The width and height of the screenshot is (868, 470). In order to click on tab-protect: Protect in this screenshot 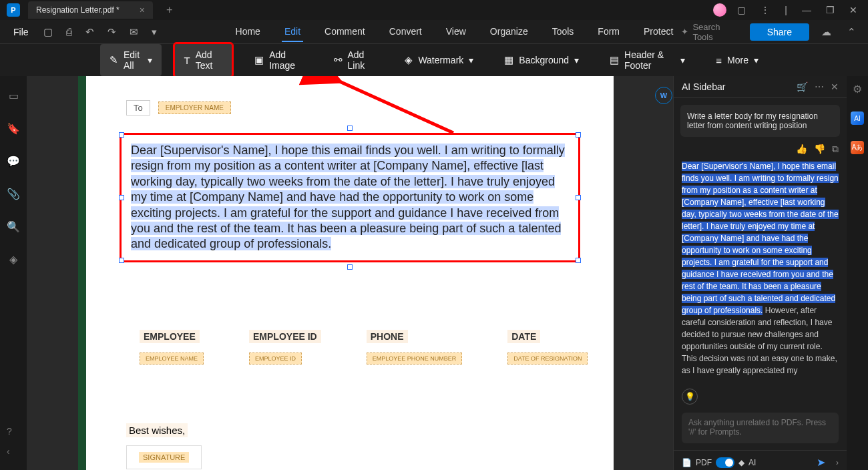, I will do `click(658, 32)`.